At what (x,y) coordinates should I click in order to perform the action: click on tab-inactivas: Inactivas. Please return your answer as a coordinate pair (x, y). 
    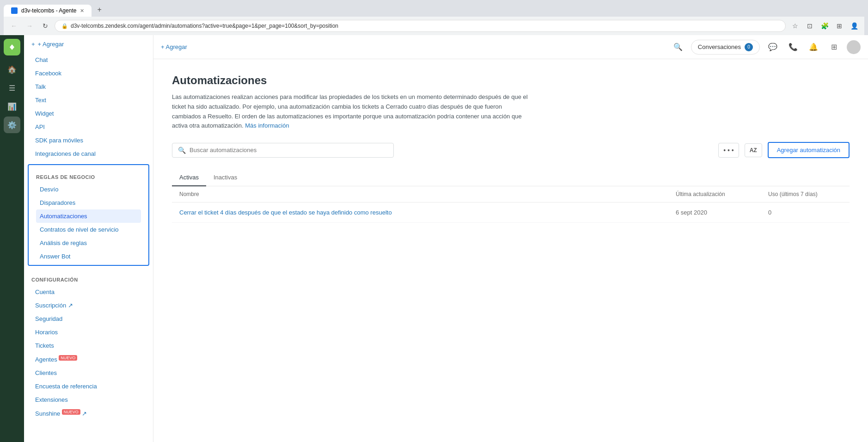
    Looking at the image, I should click on (226, 178).